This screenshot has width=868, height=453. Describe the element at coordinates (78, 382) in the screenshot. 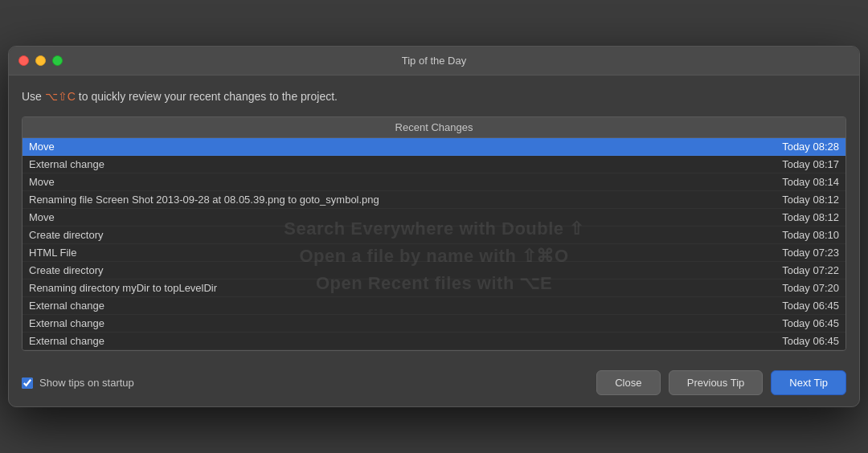

I see `show-tips-label: Show tips on startup` at that location.